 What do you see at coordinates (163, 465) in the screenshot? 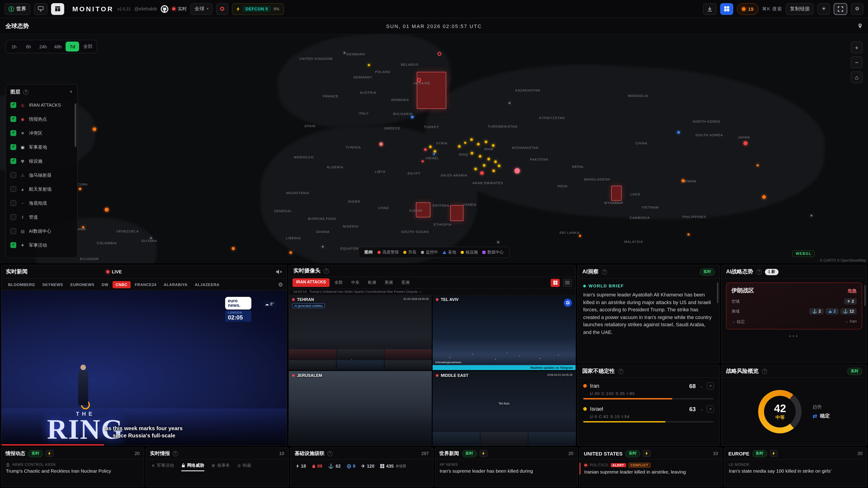
I see `tab-military-activity: ✕军事活动` at bounding box center [163, 465].